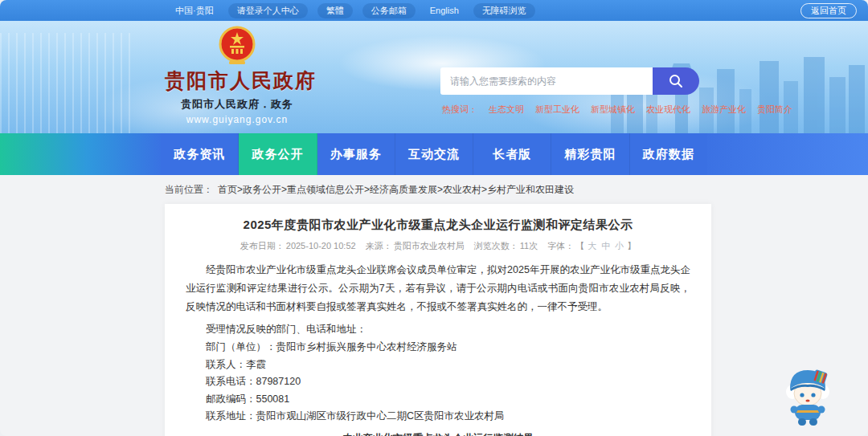  Describe the element at coordinates (438, 246) in the screenshot. I see `article-meta: 发布日期：2025-10-20 10:52 来源：贵阳市农业农村局 浏览次数：1…` at that location.